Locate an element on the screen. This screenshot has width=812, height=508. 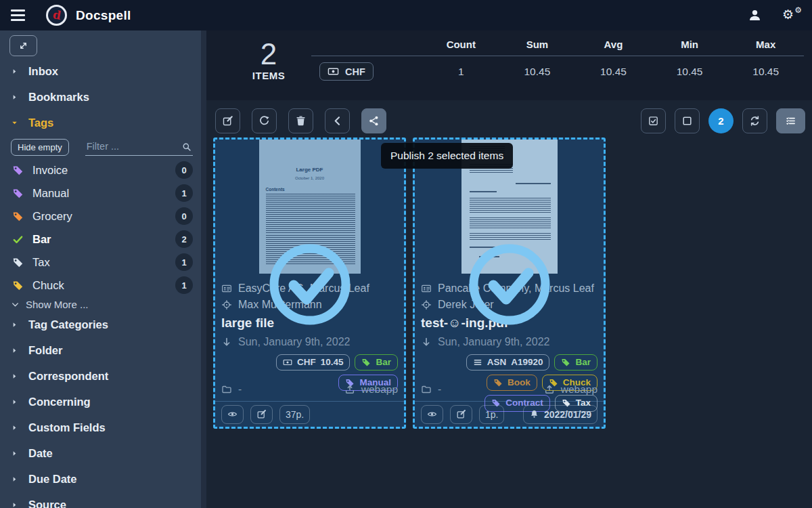
tag-filter-field is located at coordinates (139, 148).